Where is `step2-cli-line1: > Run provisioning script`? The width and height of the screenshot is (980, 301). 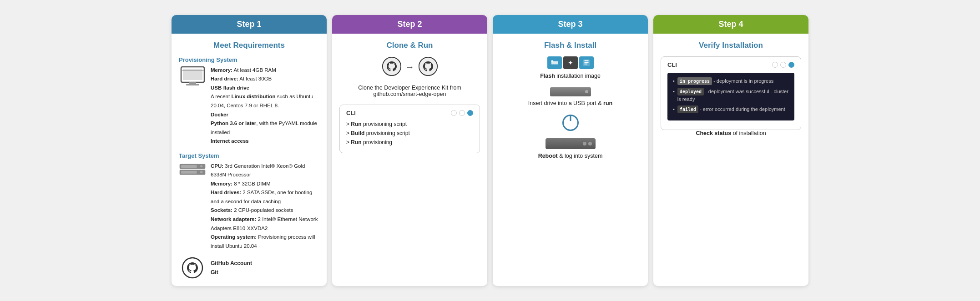 step2-cli-line1: > Run provisioning script is located at coordinates (409, 124).